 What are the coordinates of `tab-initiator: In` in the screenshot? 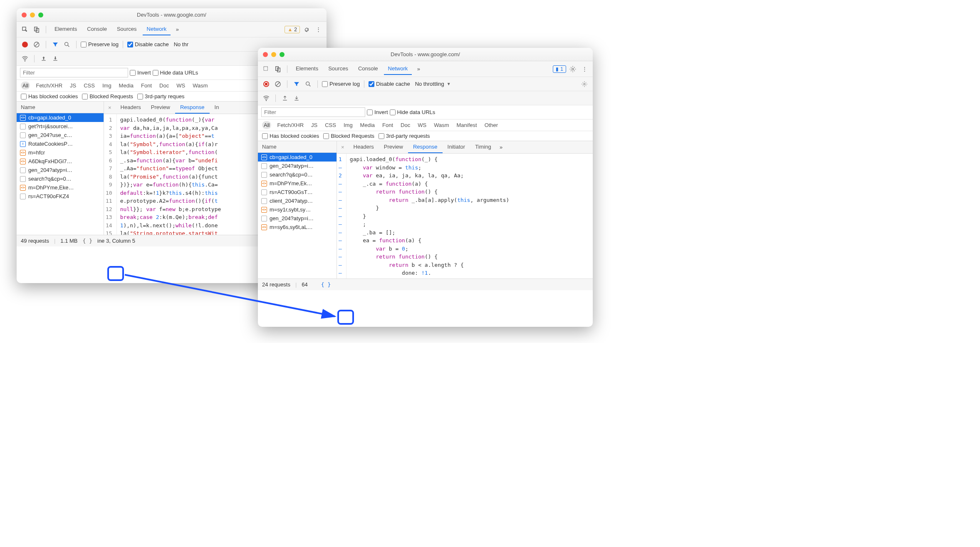 It's located at (217, 107).